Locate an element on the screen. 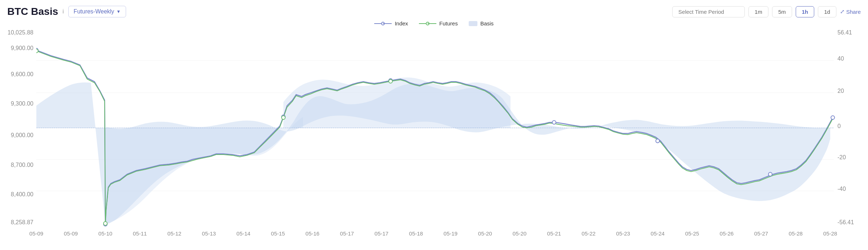  svg-text: 05-13 is located at coordinates (209, 233).